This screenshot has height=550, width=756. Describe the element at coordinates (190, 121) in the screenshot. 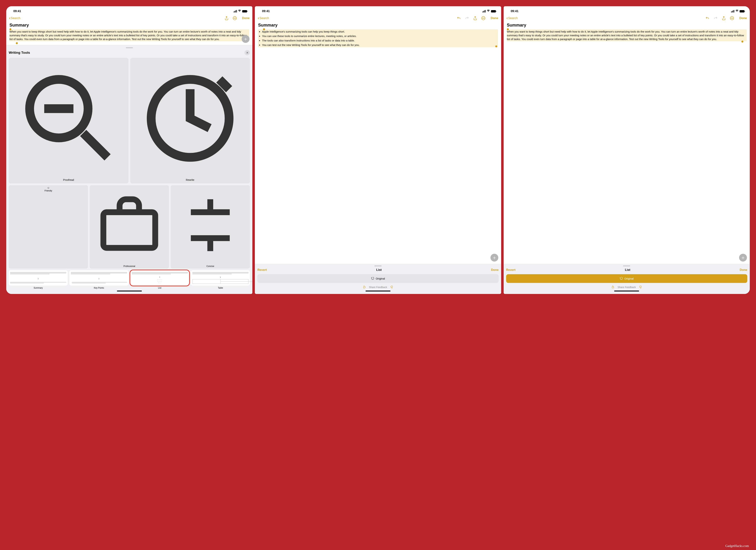

I see `rewrite-button: Rewrite` at that location.